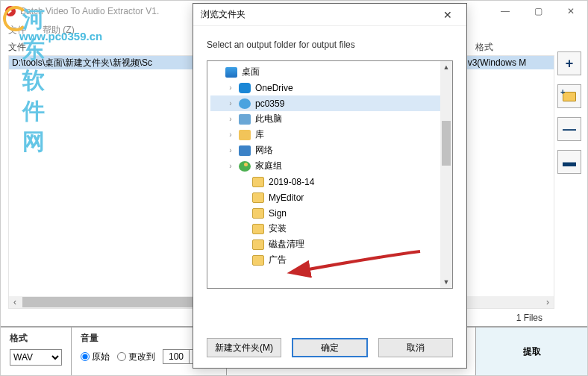 The height and width of the screenshot is (376, 588). Describe the element at coordinates (291, 182) in the screenshot. I see `tree-item-label: 2019-08-14` at that location.